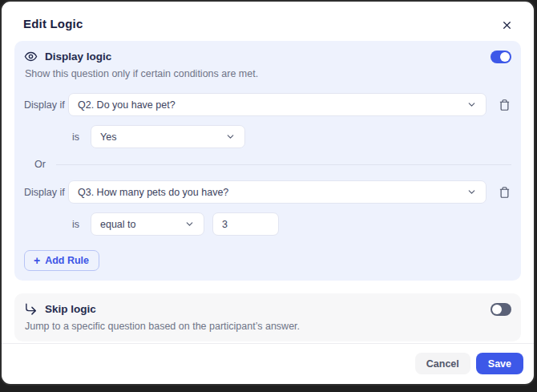 This screenshot has height=392, width=537. I want to click on add-rule-button: + Add Rule, so click(62, 261).